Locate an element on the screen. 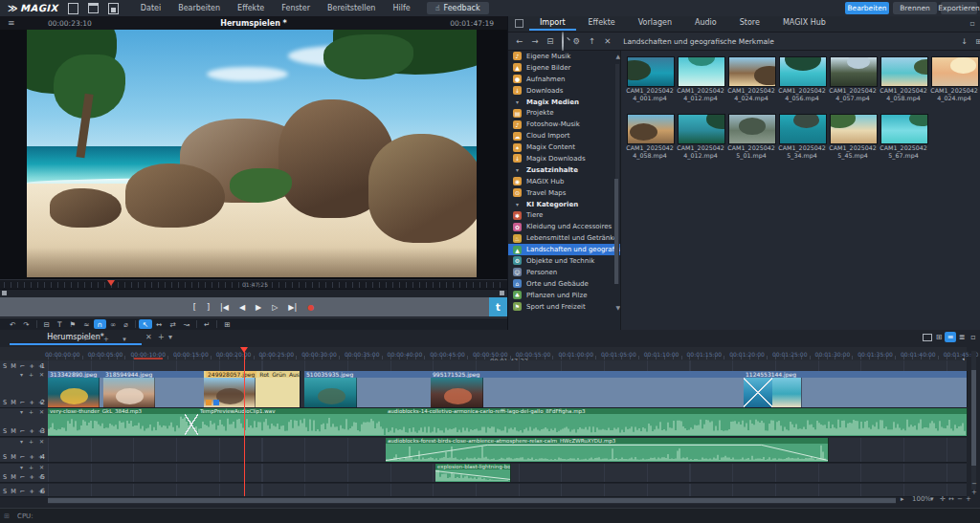 This screenshot has height=523, width=980. scroll-expand-icon: ▸ is located at coordinates (902, 499).